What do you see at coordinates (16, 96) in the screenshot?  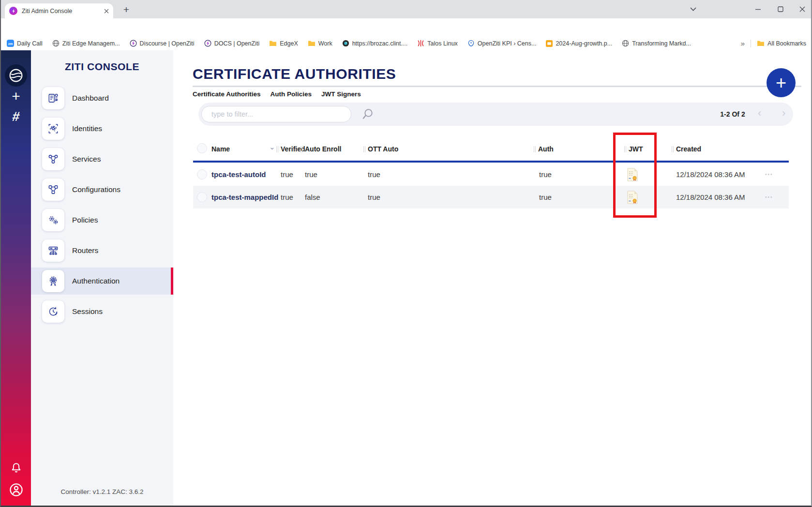 I see `rail-add-icon: +` at bounding box center [16, 96].